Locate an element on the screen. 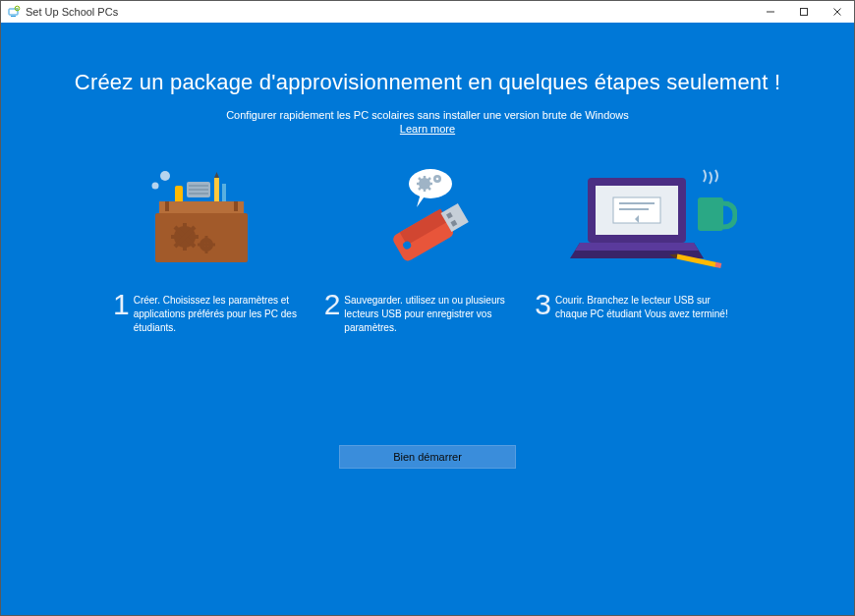  page-subtitle: Configurer rapidement les PC scolaires s… is located at coordinates (428, 115).